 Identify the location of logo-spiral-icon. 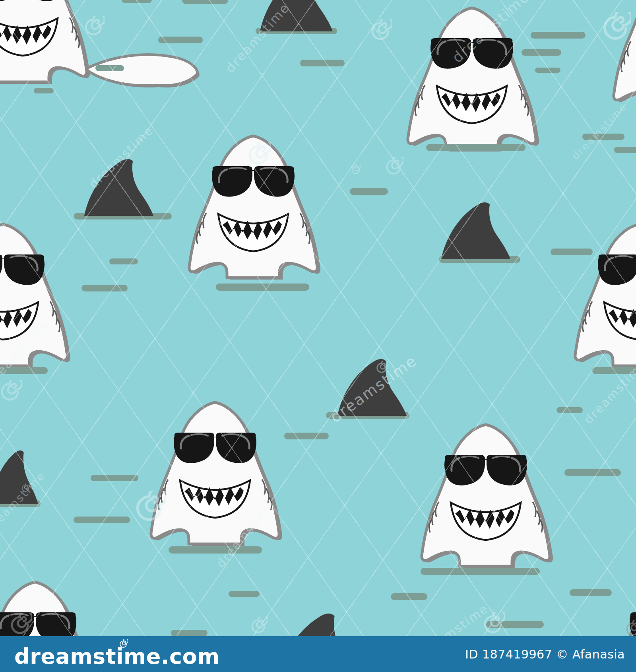
(123, 644).